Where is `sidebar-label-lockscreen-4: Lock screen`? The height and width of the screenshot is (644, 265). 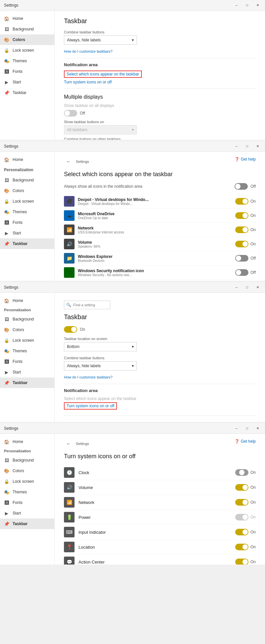
sidebar-label-lockscreen-4: Lock screen is located at coordinates (23, 481).